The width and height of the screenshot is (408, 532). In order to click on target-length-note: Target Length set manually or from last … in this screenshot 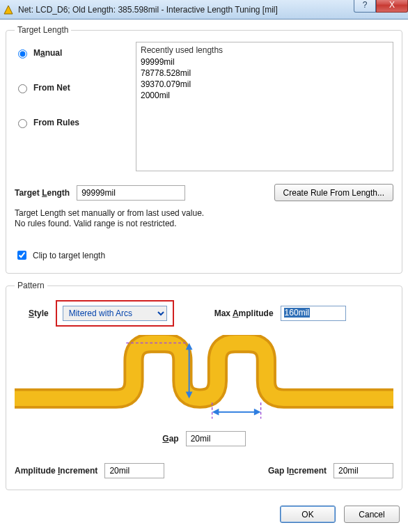, I will do `click(204, 219)`.